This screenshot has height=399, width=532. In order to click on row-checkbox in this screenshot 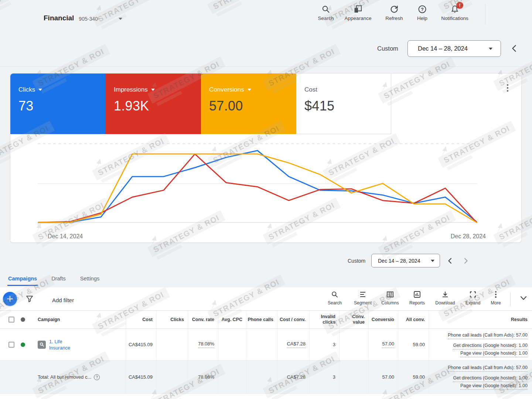, I will do `click(11, 345)`.